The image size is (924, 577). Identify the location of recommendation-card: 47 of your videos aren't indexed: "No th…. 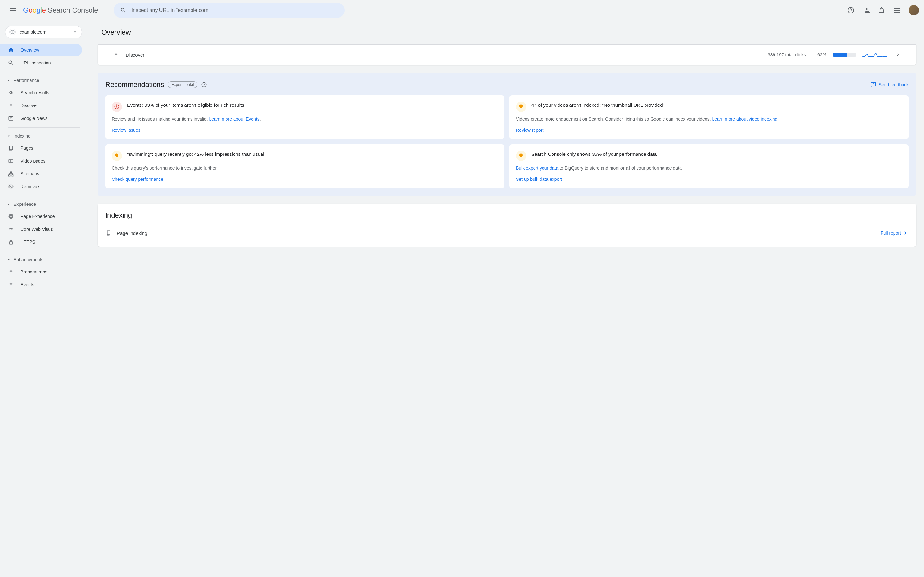
(709, 117).